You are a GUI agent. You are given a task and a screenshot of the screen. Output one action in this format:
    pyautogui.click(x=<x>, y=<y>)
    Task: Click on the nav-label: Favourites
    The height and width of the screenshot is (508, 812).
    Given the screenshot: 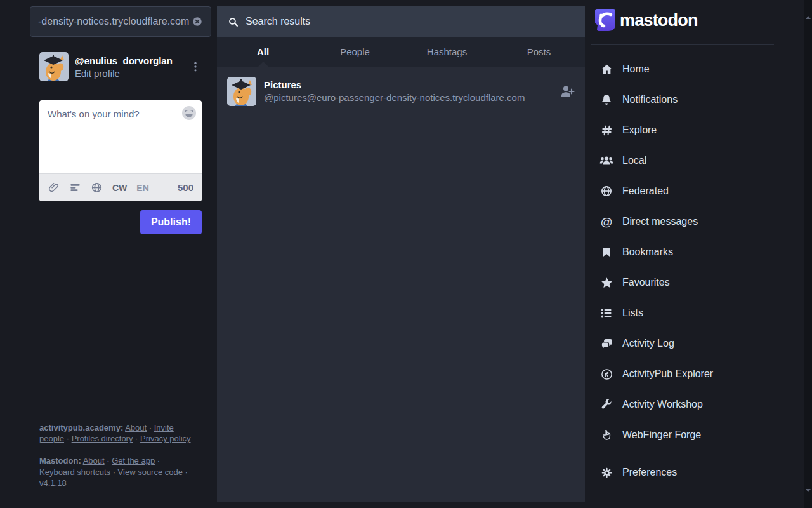 What is the action you would take?
    pyautogui.click(x=646, y=283)
    